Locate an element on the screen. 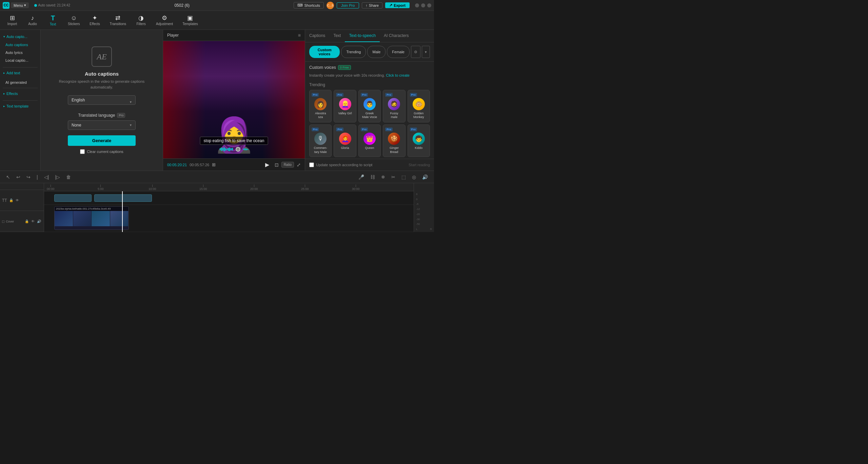 This screenshot has width=868, height=464. select-tool-button: ↖ is located at coordinates (8, 177).